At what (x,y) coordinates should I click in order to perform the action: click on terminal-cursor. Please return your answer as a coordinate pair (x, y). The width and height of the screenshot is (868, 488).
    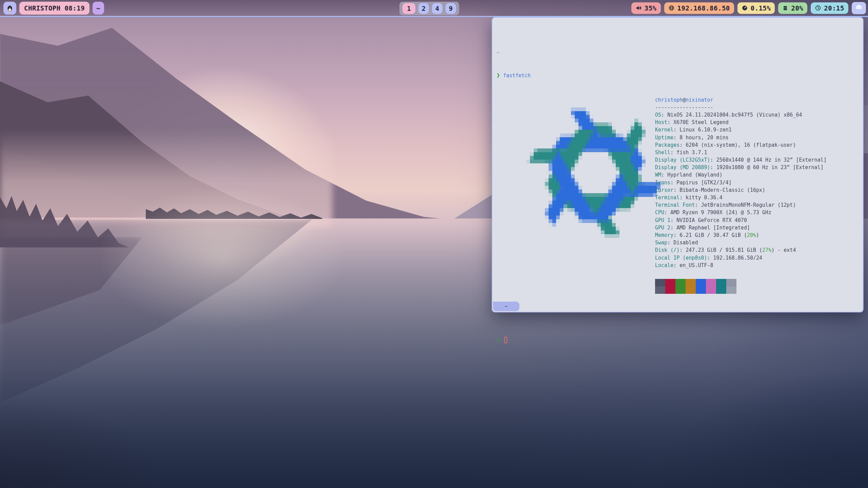
    Looking at the image, I should click on (506, 340).